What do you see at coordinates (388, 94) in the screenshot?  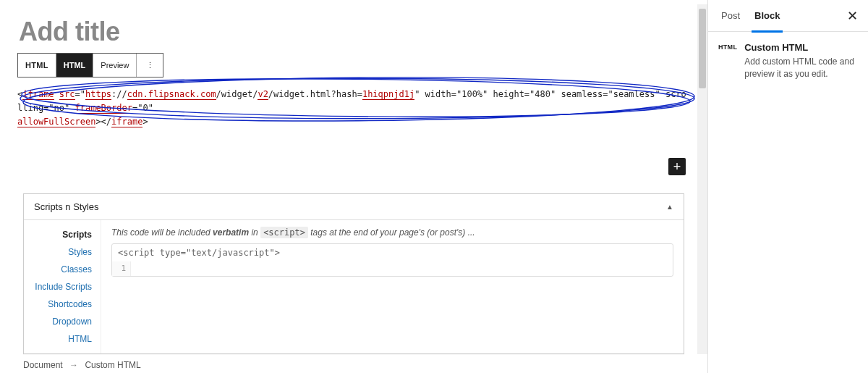 I see `code-token: 1hiqpnjd1j` at bounding box center [388, 94].